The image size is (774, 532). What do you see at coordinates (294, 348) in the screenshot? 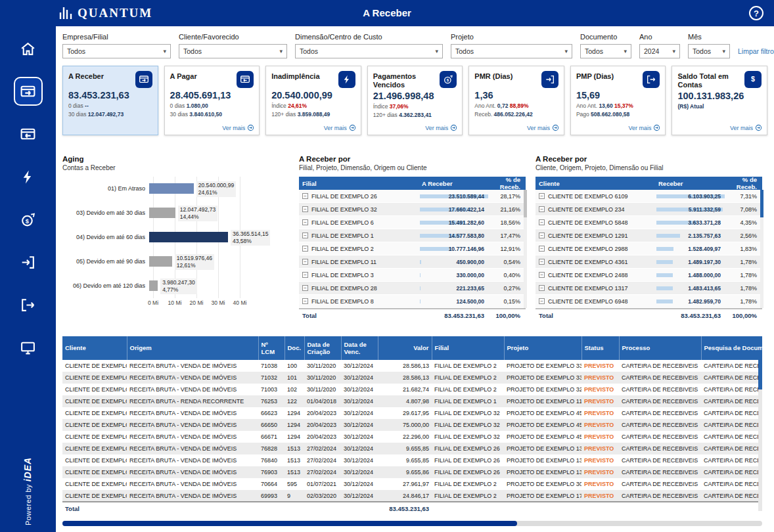
I see `column-header-doc: Doc.` at bounding box center [294, 348].